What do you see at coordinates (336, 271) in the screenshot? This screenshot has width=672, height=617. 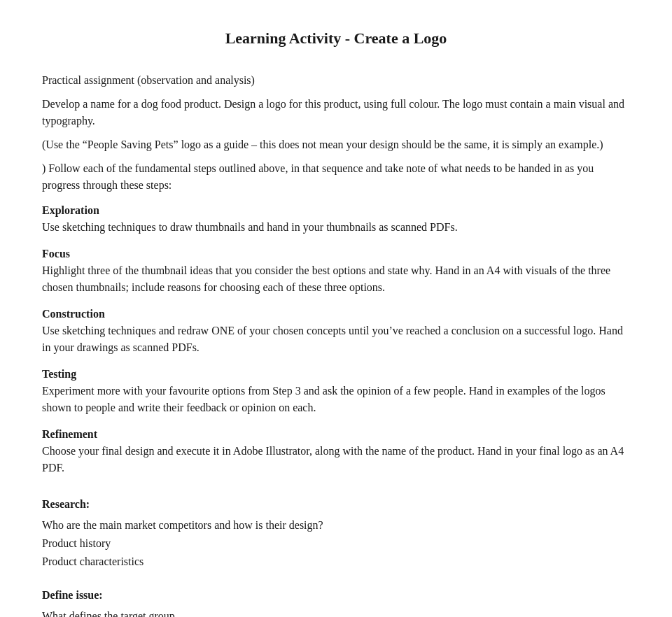 I see `step-focus: Focus Highlight three of the thumbnail i…` at bounding box center [336, 271].